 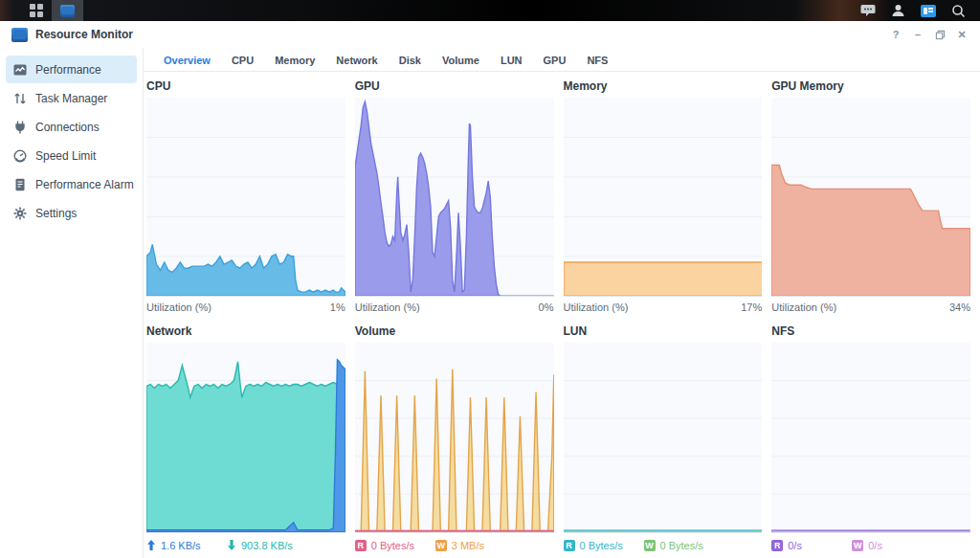 I want to click on legend-item-upload-arrow: 1.6 KB/s, so click(x=187, y=546).